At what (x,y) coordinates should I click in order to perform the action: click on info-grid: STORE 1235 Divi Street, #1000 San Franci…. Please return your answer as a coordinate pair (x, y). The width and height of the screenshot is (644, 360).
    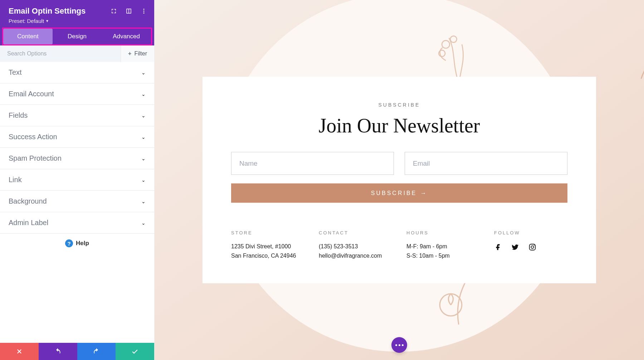
    Looking at the image, I should click on (399, 246).